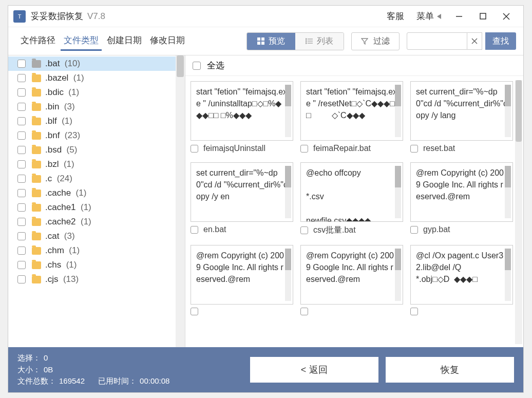 This screenshot has height=398, width=532. Describe the element at coordinates (97, 265) in the screenshot. I see `sidebar-item: .chs (1)` at that location.